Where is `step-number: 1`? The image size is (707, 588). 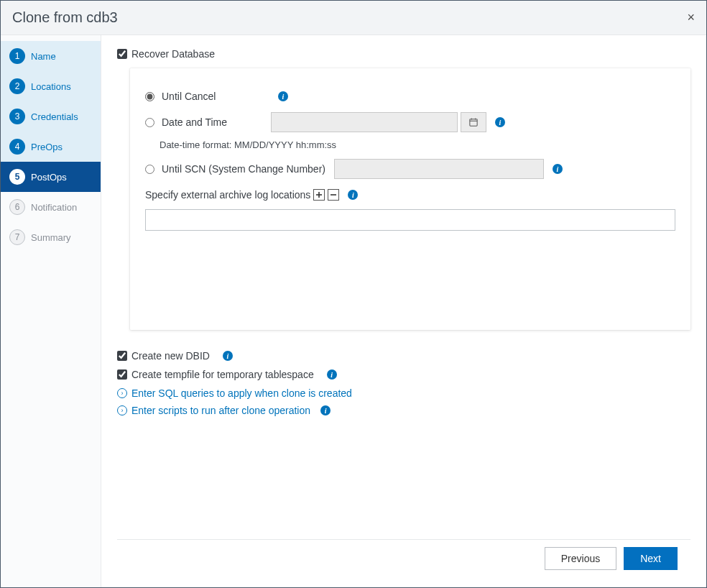
step-number: 1 is located at coordinates (17, 56).